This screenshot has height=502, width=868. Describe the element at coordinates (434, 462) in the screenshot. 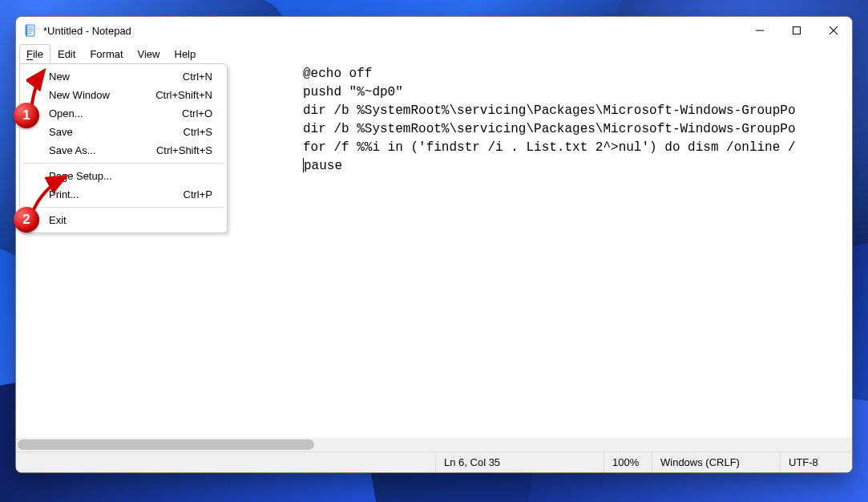

I see `statusbar: Ln 6, Col 35 100% Windows (CRLF) UTF-8` at that location.